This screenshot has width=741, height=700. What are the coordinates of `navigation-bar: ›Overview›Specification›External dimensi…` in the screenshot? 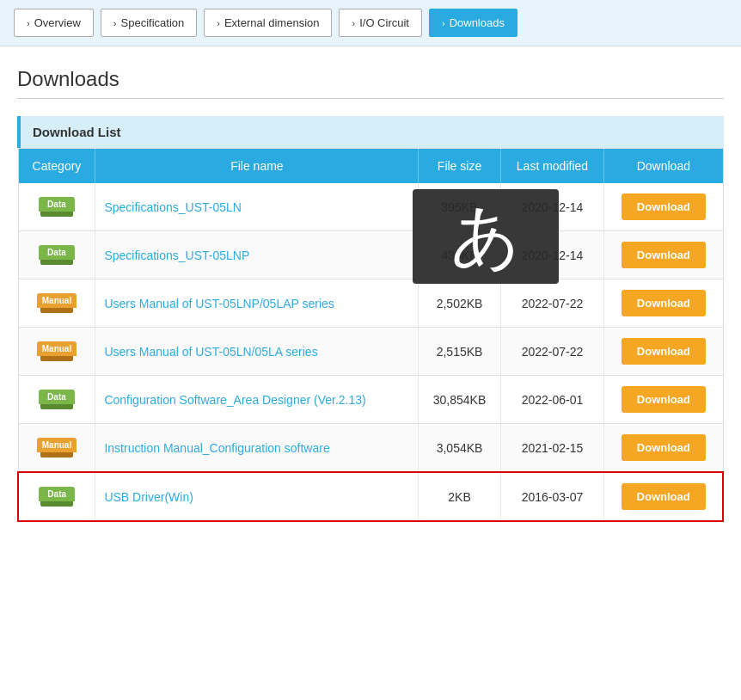 It's located at (370, 23).